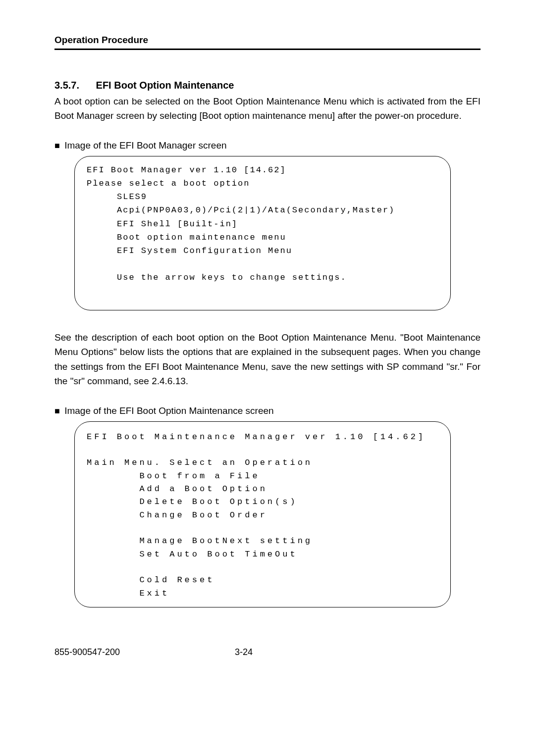 The height and width of the screenshot is (756, 535). What do you see at coordinates (263, 476) in the screenshot?
I see `screen2-line: Boot from a File` at bounding box center [263, 476].